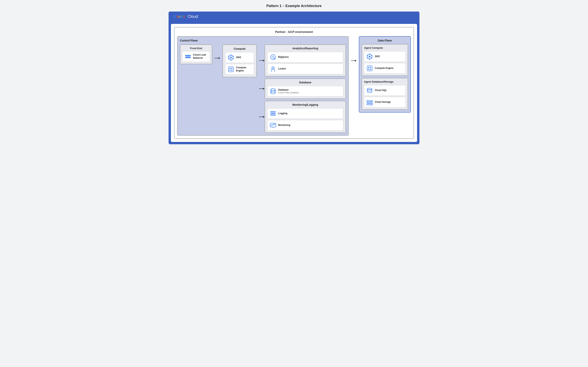  I want to click on agent-db: Agent Database/Storage Cloud SQL, so click(385, 94).